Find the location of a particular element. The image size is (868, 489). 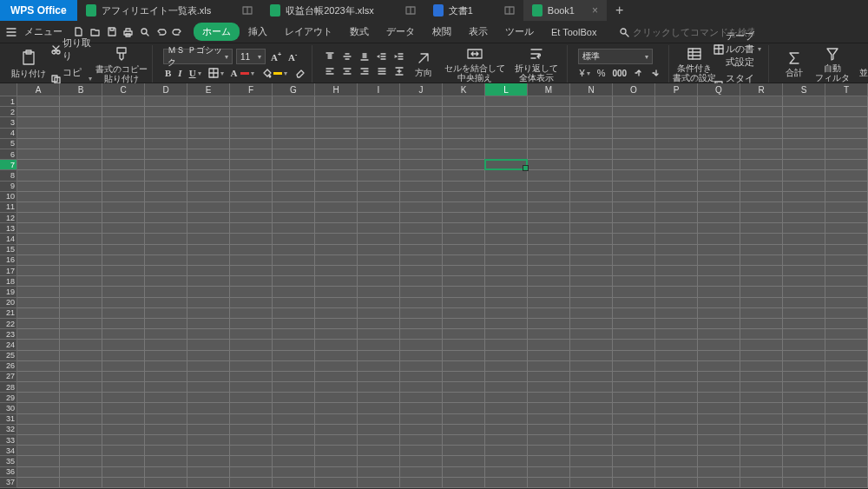

row-header: 20 is located at coordinates (9, 303).